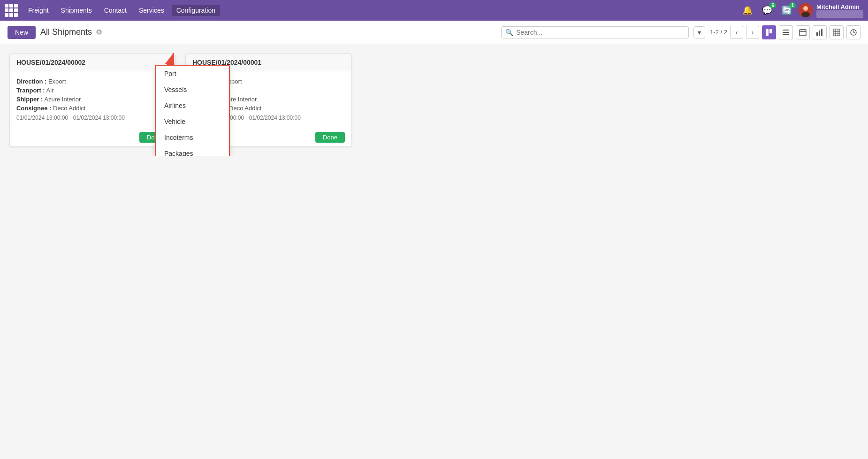 This screenshot has width=868, height=459. Describe the element at coordinates (31, 82) in the screenshot. I see `direction-label-1: Direction :` at that location.